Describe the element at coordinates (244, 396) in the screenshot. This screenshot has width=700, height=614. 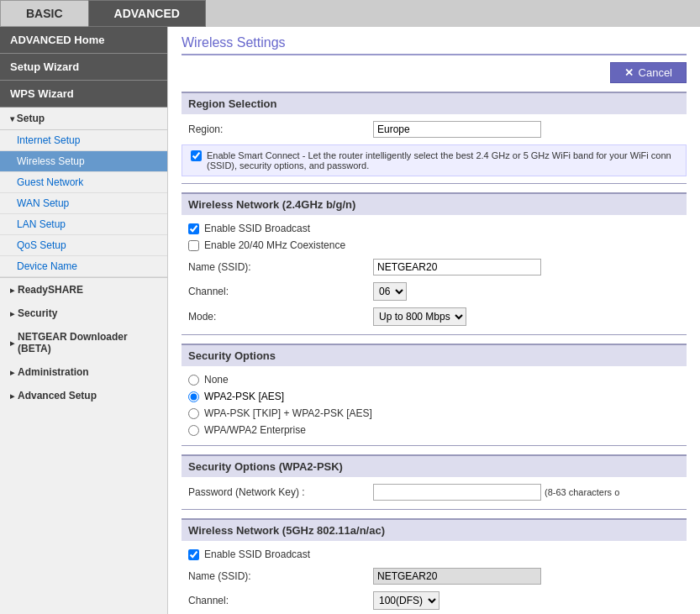
I see `sec-wpa2psk-label: WPA2-PSK [AES]` at that location.